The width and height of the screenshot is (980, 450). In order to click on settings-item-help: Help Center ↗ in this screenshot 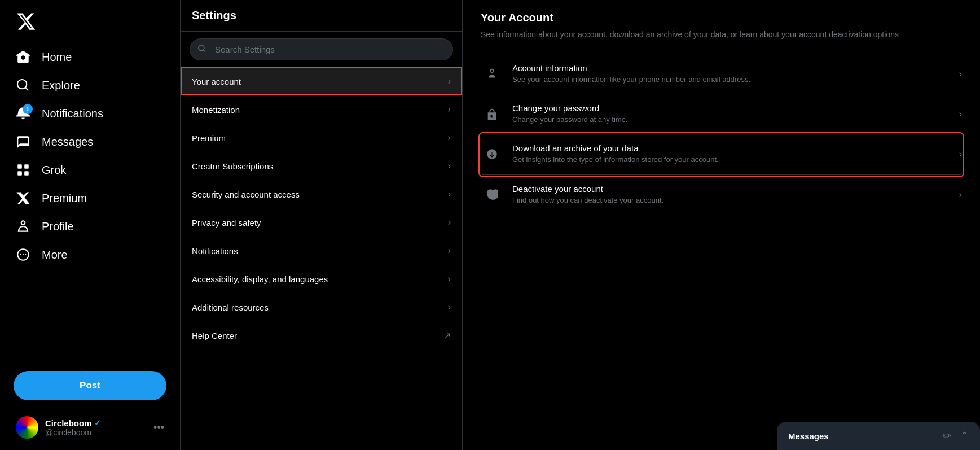, I will do `click(322, 335)`.